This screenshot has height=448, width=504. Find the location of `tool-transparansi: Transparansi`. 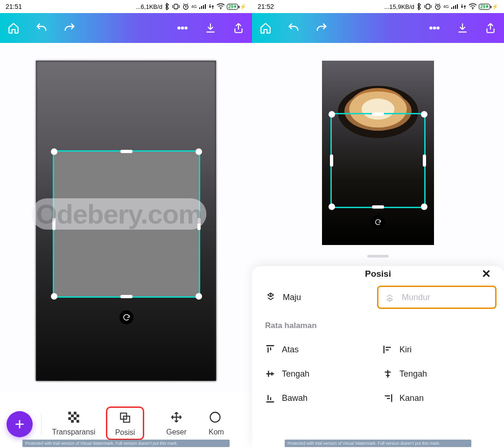

tool-transparansi: Transparansi is located at coordinates (74, 423).